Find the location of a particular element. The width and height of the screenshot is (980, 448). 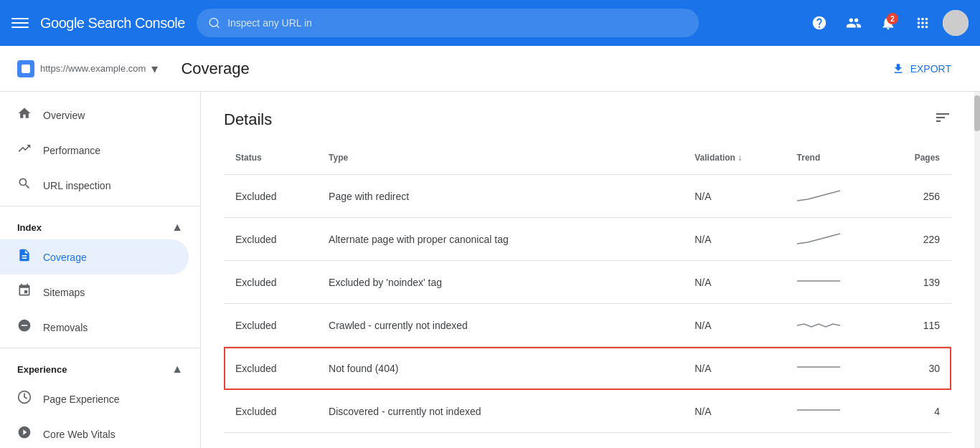

sort-icon: ↓ is located at coordinates (740, 158).